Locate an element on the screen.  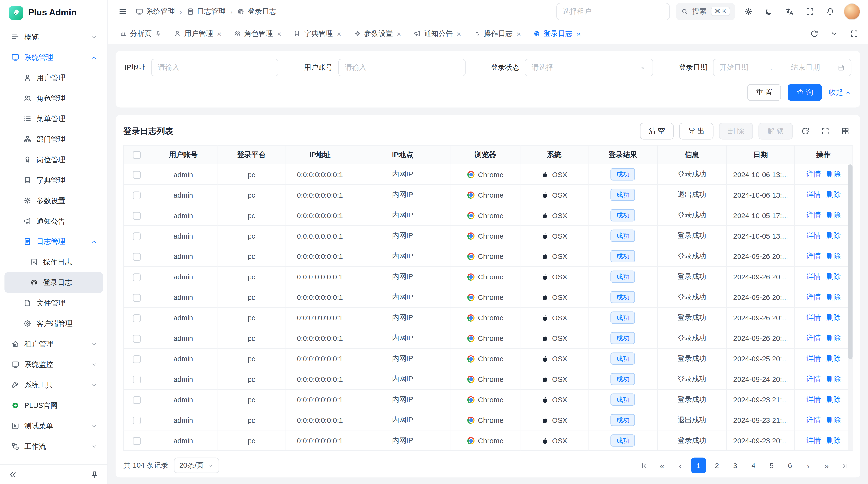
tab: 参数设置× is located at coordinates (377, 33).